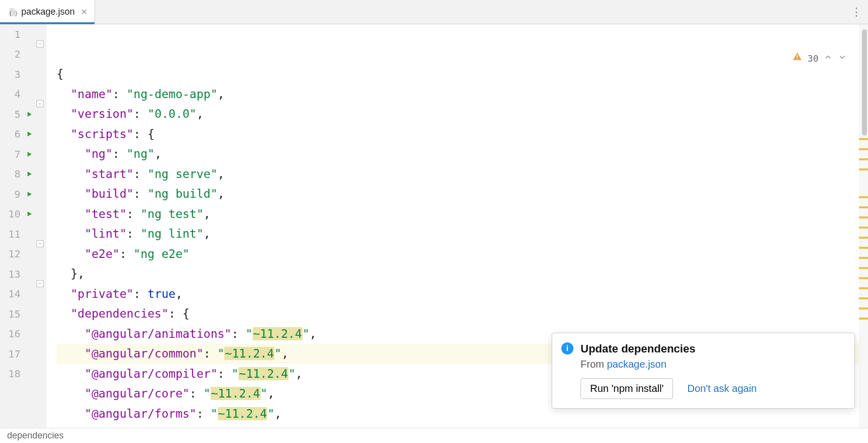 The width and height of the screenshot is (868, 443). What do you see at coordinates (637, 364) in the screenshot?
I see `popup-file-link: package.json` at bounding box center [637, 364].